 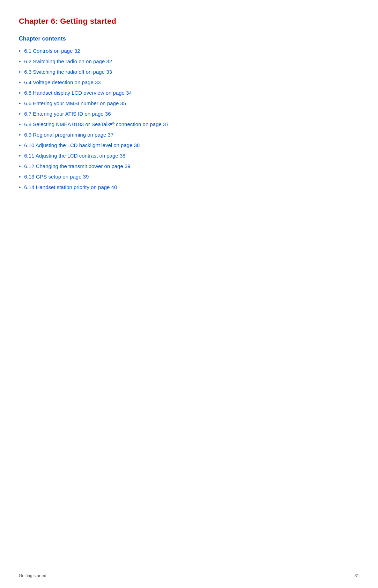 What do you see at coordinates (189, 145) in the screenshot?
I see `toc-item: •6.10 Adjusting the LCD backlight level …` at bounding box center [189, 145].